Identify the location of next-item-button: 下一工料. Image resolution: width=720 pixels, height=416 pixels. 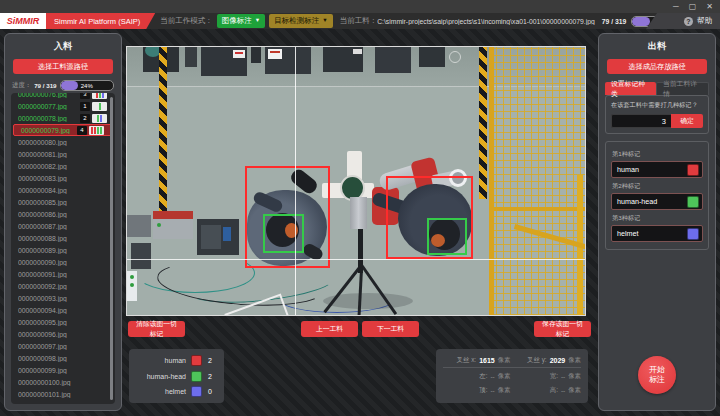
(390, 329).